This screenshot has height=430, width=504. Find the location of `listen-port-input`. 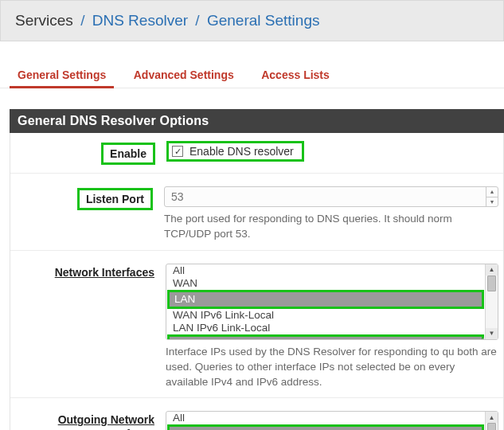

listen-port-input is located at coordinates (325, 197).